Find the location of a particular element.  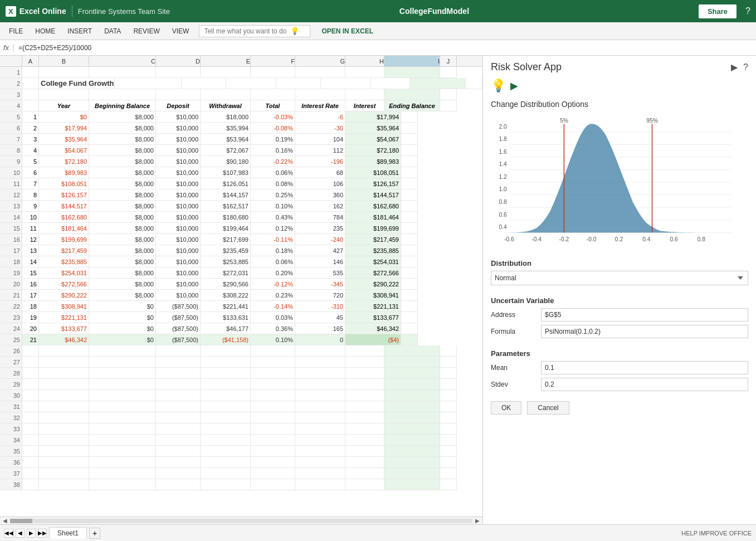

cell-d3 is located at coordinates (178, 95).